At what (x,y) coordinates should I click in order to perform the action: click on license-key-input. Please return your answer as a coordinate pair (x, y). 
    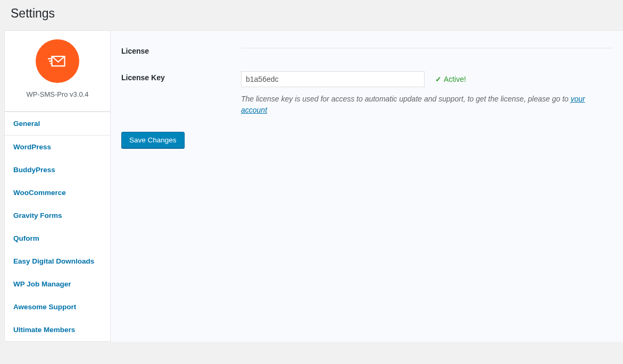
    Looking at the image, I should click on (333, 79).